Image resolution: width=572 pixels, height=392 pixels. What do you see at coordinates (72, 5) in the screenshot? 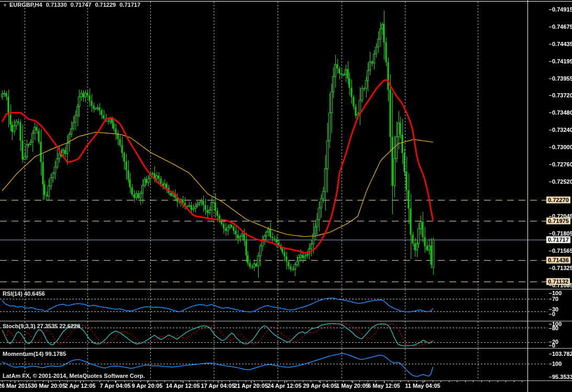
I see `chart-title: ▼EURGBP,H4 0.71330 0.71747 0.71229 0.717…` at bounding box center [72, 5].